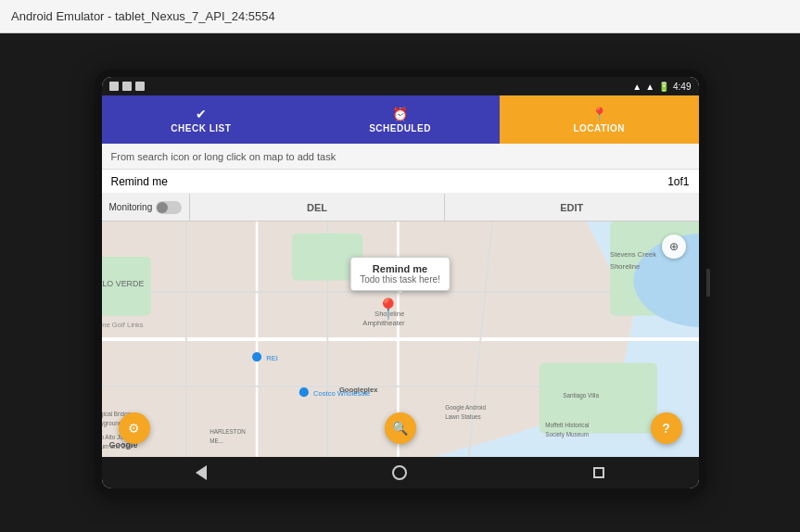 This screenshot has height=532, width=800. I want to click on nav-back-button, so click(201, 473).